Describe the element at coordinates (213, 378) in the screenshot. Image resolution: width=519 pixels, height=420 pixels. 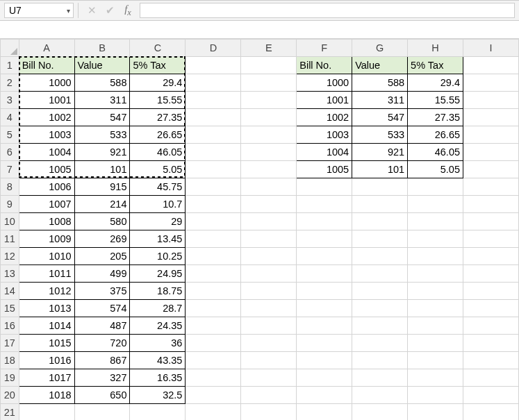
I see `cell-D19` at that location.